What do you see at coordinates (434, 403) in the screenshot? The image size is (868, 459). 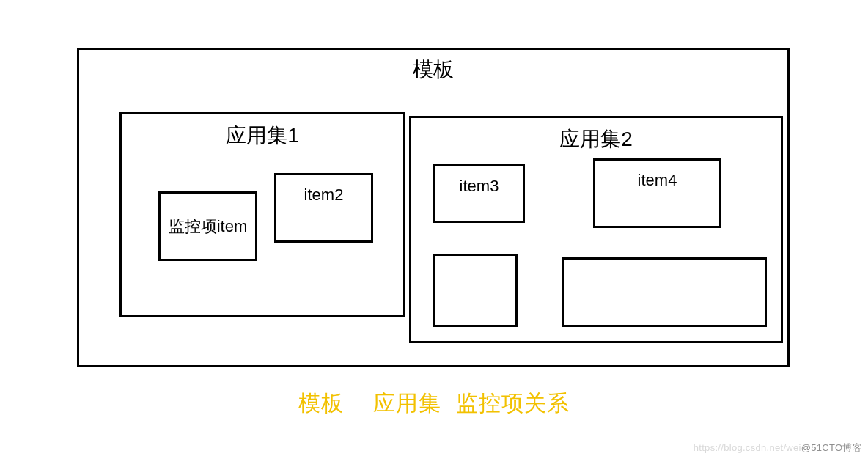 I see `diagram-caption: 模板应用集监控项关系` at bounding box center [434, 403].